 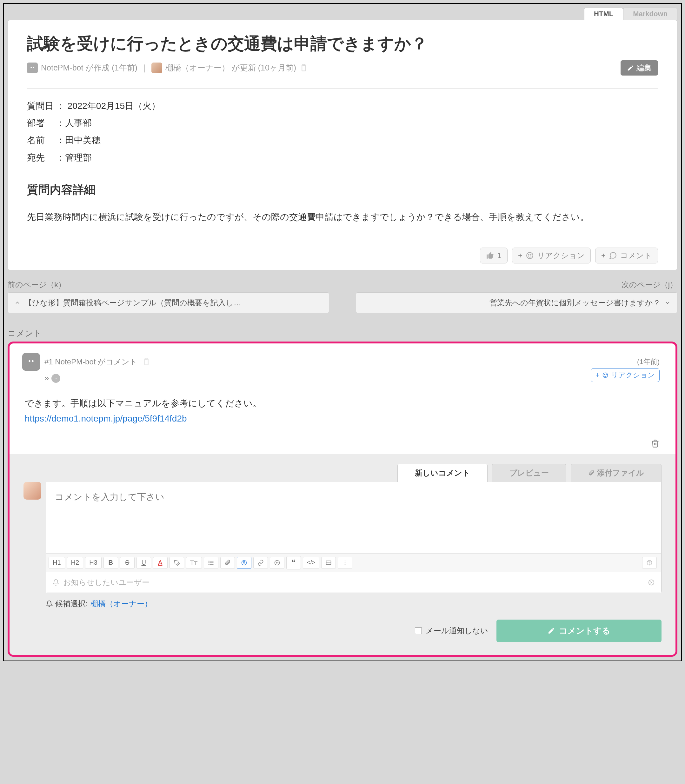 I want to click on tb-strike: S, so click(x=127, y=563).